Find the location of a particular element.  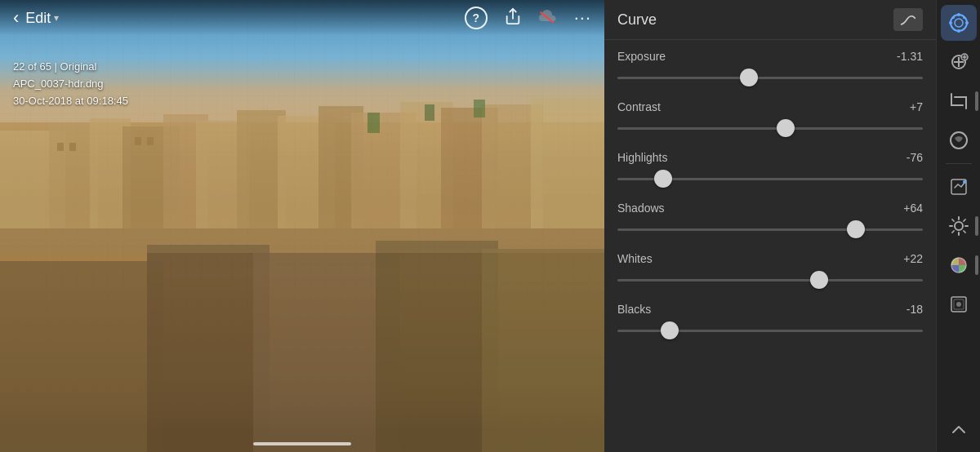

slider-top-exposure: Exposure -1.31 is located at coordinates (770, 56).